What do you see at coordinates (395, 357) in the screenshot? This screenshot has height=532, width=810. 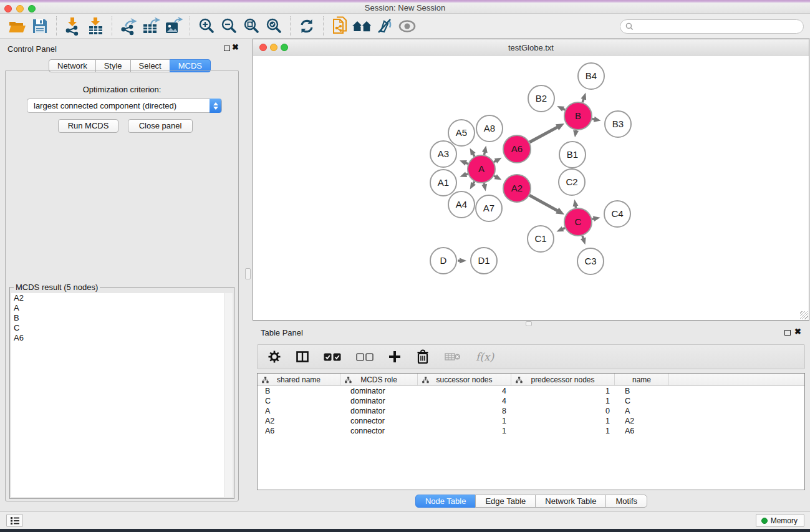 I see `add-column-icon` at bounding box center [395, 357].